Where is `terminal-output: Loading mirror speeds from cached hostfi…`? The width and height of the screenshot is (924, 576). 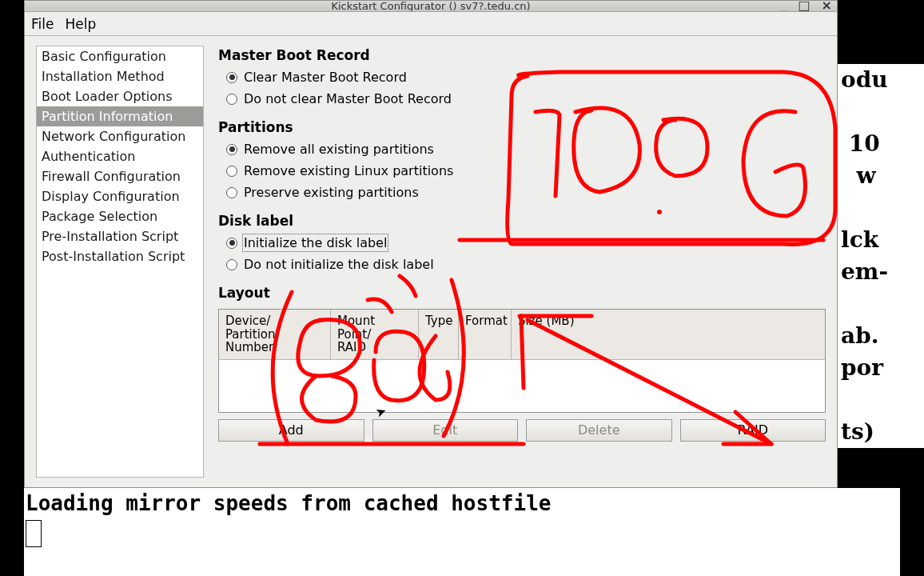
terminal-output: Loading mirror speeds from cached hostfi… is located at coordinates (462, 532).